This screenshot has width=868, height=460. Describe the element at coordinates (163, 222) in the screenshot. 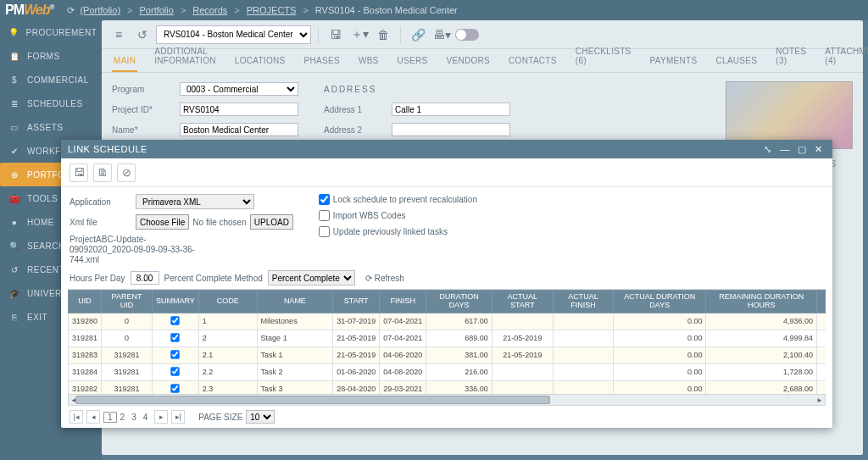

I see `choose-file-button: Choose File` at that location.